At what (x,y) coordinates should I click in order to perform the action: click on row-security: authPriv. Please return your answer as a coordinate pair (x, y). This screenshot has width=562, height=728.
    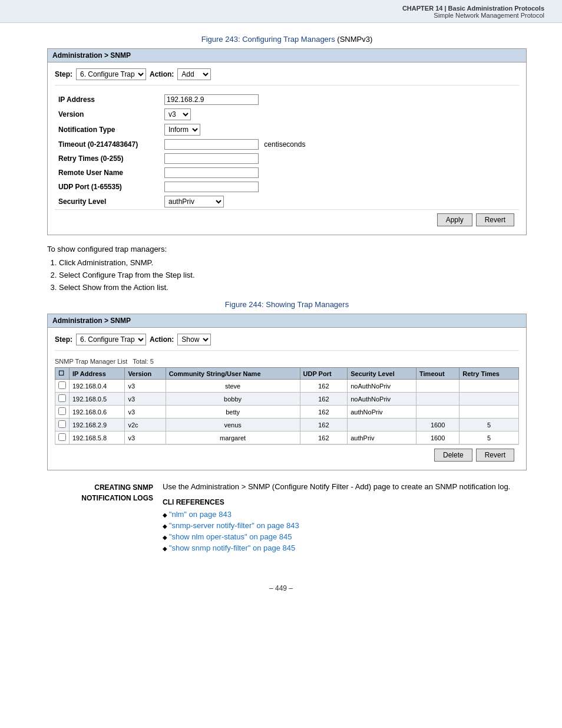
    Looking at the image, I should click on (382, 438).